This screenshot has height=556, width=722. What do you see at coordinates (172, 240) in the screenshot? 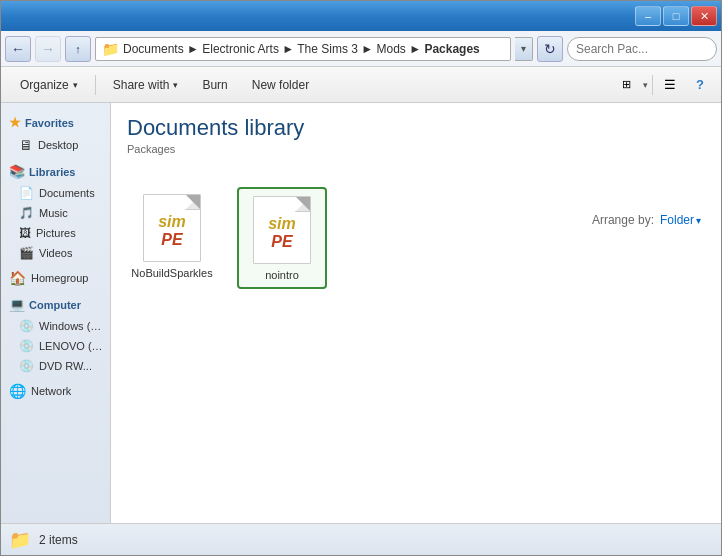
I see `simpe-pe-text-1: PE` at bounding box center [172, 240].